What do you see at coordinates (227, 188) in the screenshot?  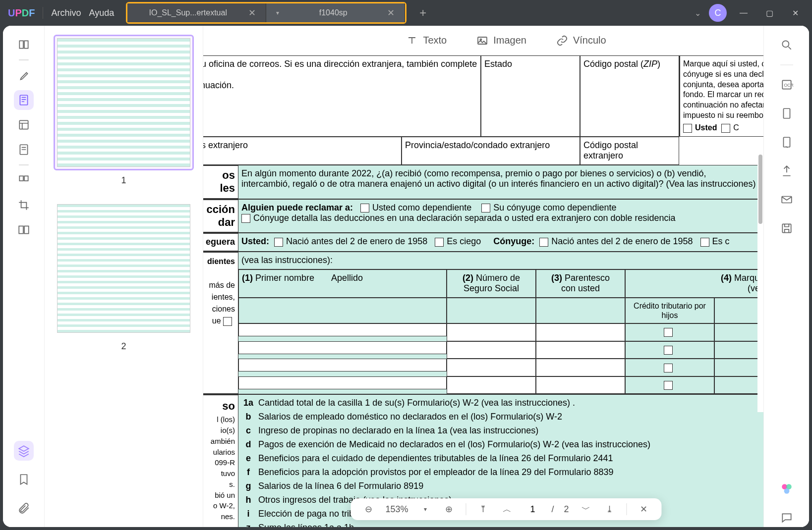 I see `sect-les: les` at bounding box center [227, 188].